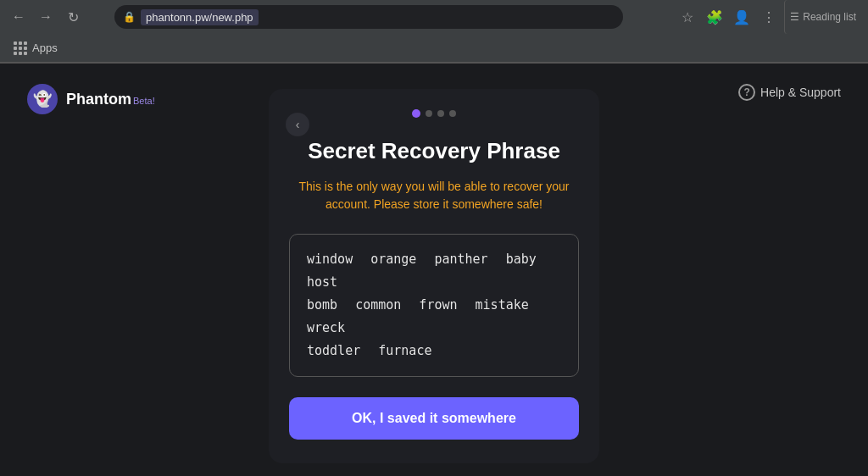 This screenshot has width=868, height=476. What do you see at coordinates (434, 113) in the screenshot?
I see `dots-container` at bounding box center [434, 113].